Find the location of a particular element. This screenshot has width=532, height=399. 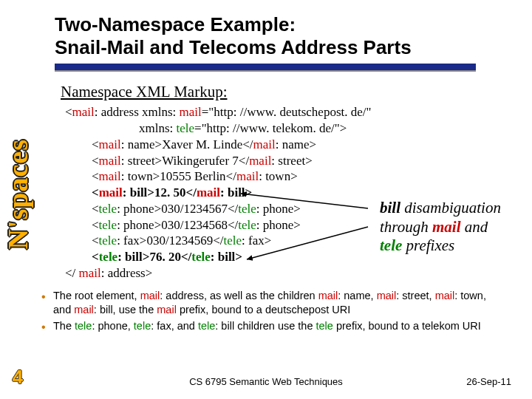

code-line: <mail: street>Wikingerufer 7</mail: stre… is located at coordinates (287, 161).